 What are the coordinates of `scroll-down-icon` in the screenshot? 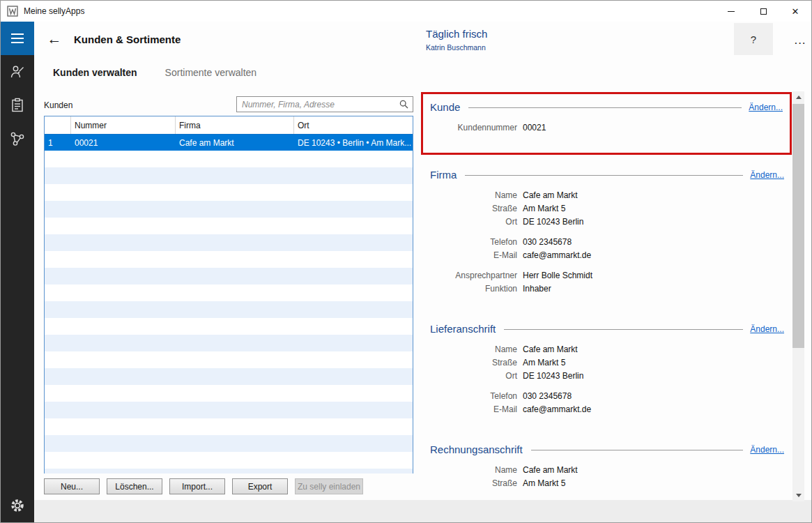 It's located at (799, 495).